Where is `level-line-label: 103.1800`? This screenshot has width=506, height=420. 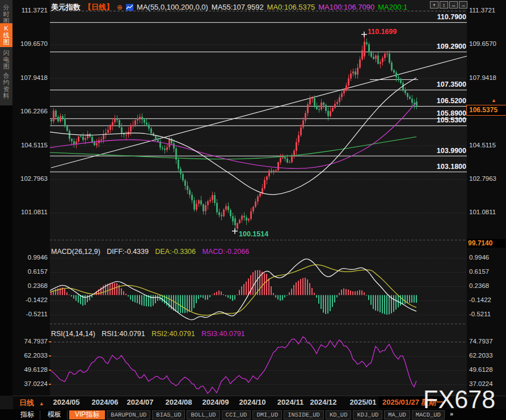
level-line-label: 103.1800 is located at coordinates (442, 167).